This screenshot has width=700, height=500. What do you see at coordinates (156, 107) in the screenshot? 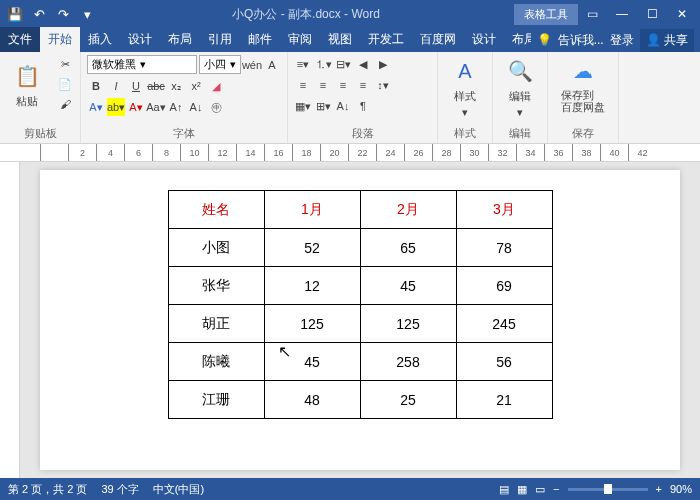
I see `change-case-button: Aa▾` at bounding box center [156, 107].